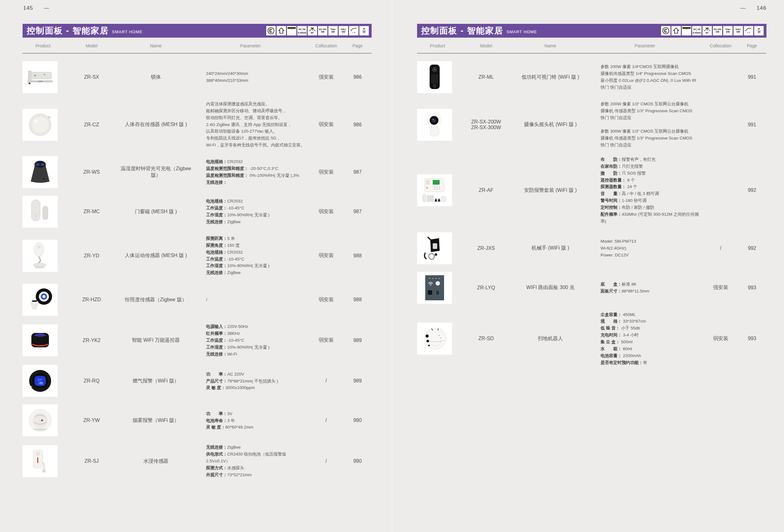 The width and height of the screenshot is (784, 532). Describe the element at coordinates (652, 104) in the screenshot. I see `parameter-line: 参数 200W 像素 1/3“ CMOS 互联网云台摄像机` at that location.